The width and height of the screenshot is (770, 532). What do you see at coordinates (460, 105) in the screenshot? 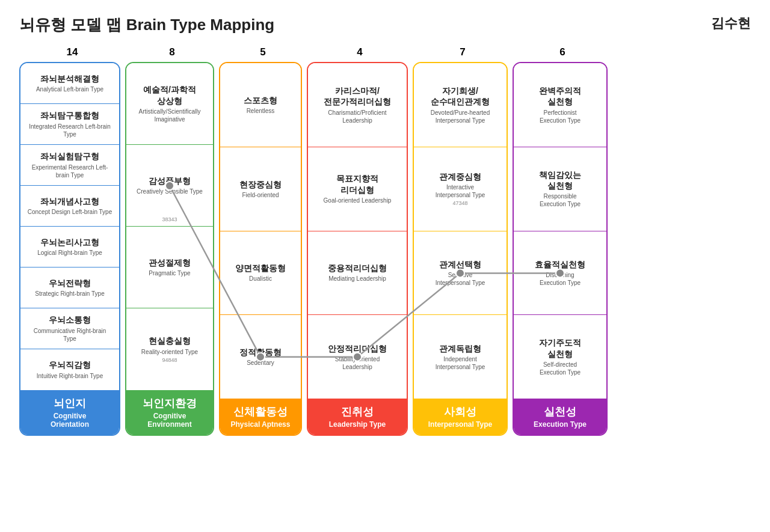
I see `cell-5-1: 자기희생/순수대인관계형 Devoted/Pure-heartedInterpe…` at bounding box center [460, 105].